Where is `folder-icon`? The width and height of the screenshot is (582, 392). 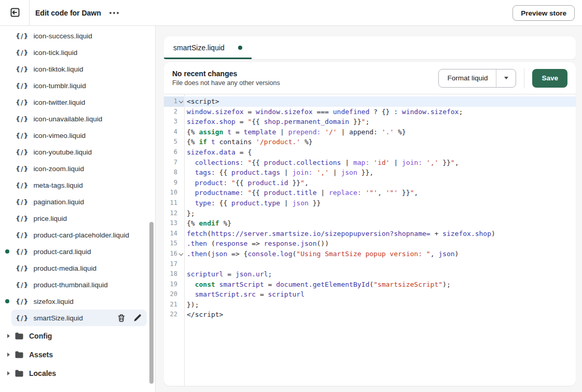
folder-icon is located at coordinates (19, 336).